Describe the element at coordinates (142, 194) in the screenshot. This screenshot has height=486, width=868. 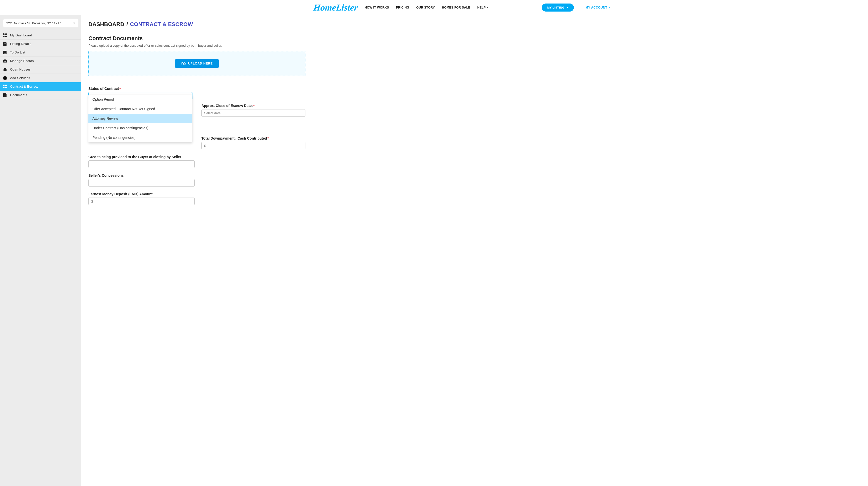
I see `emd-label: Earnest Money Deposit (EMD) Amount` at that location.